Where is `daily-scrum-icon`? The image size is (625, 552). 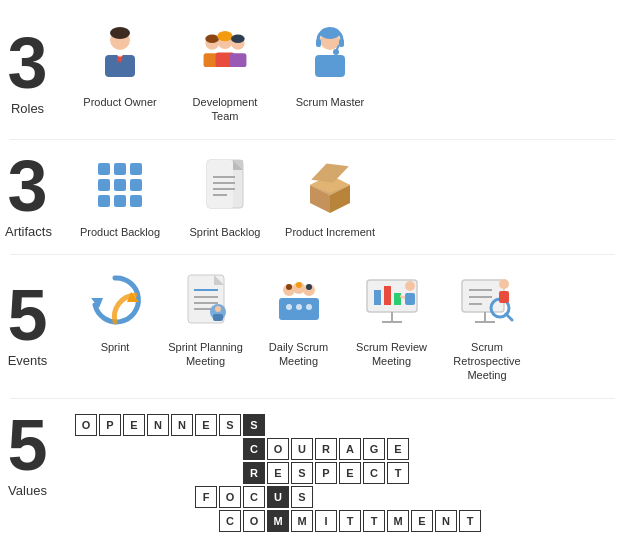 daily-scrum-icon is located at coordinates (299, 300).